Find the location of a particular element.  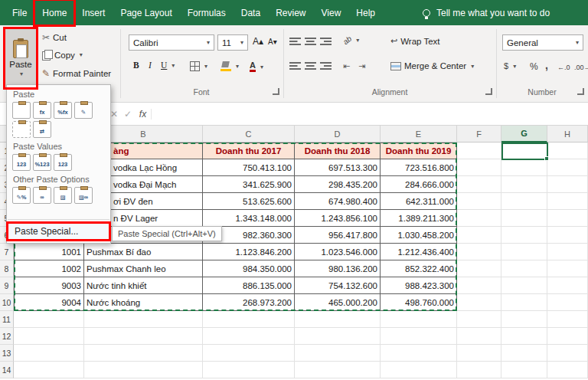

paste-formulas-icon: fx is located at coordinates (42, 110).